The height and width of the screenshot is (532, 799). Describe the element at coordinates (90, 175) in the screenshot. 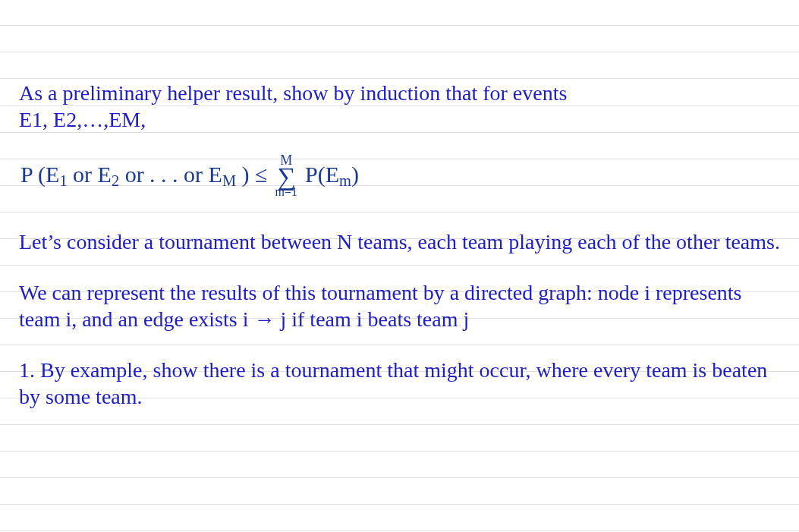

I see `f-or1: or E` at that location.